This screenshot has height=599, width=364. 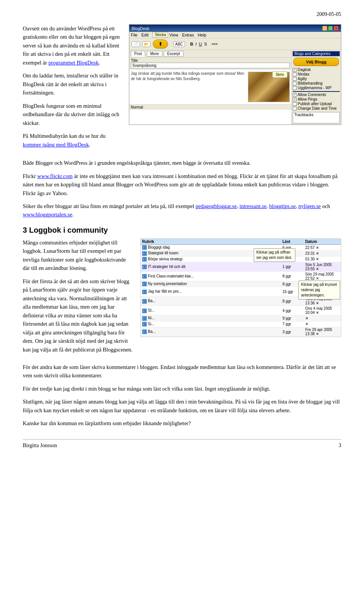 I want to click on bd-tool-new: 📄, so click(x=136, y=44).